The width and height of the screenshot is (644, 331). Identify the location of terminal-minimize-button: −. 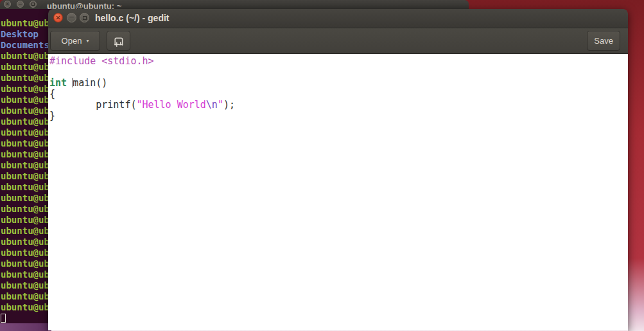
(21, 4).